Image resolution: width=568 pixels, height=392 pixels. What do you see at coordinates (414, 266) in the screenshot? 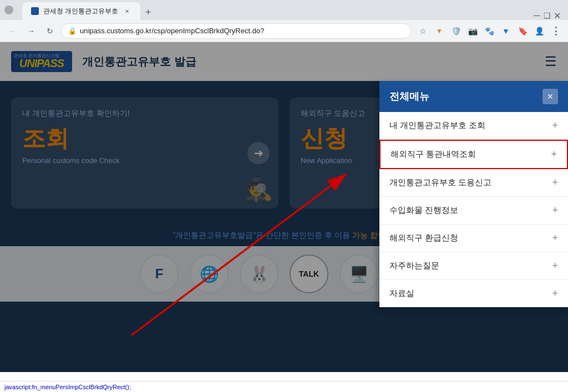
I see `menu-item-5-label: 자주하는질문` at bounding box center [414, 266].